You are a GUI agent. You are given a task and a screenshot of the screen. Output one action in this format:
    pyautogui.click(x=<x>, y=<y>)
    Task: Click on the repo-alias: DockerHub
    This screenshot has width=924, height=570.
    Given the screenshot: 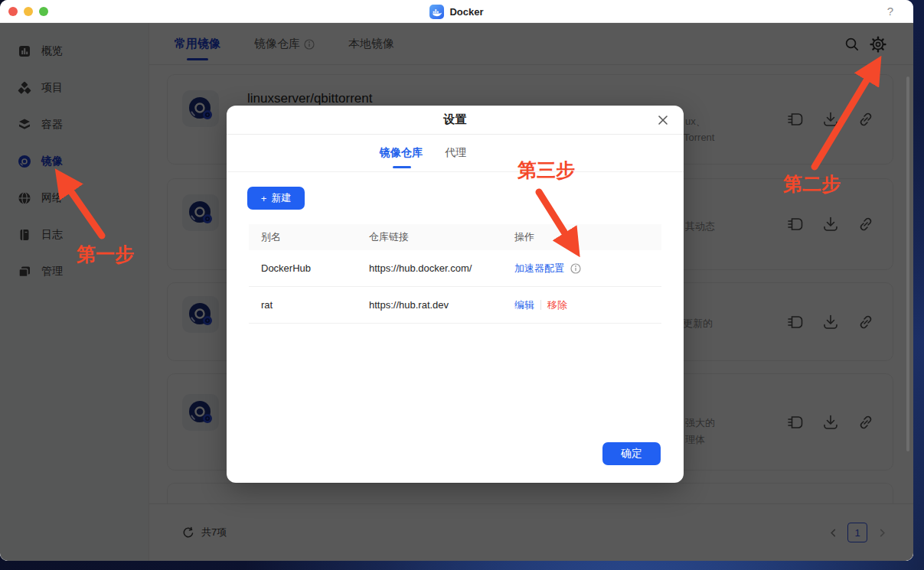 What is the action you would take?
    pyautogui.click(x=315, y=268)
    